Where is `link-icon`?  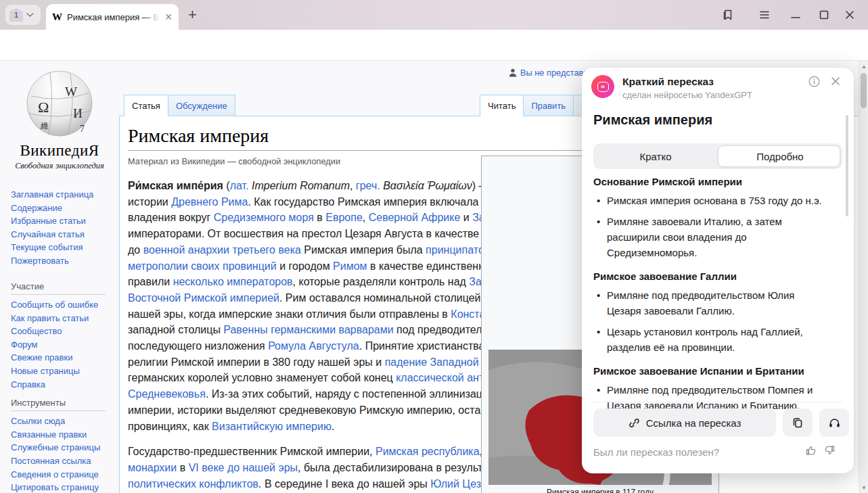 link-icon is located at coordinates (635, 423).